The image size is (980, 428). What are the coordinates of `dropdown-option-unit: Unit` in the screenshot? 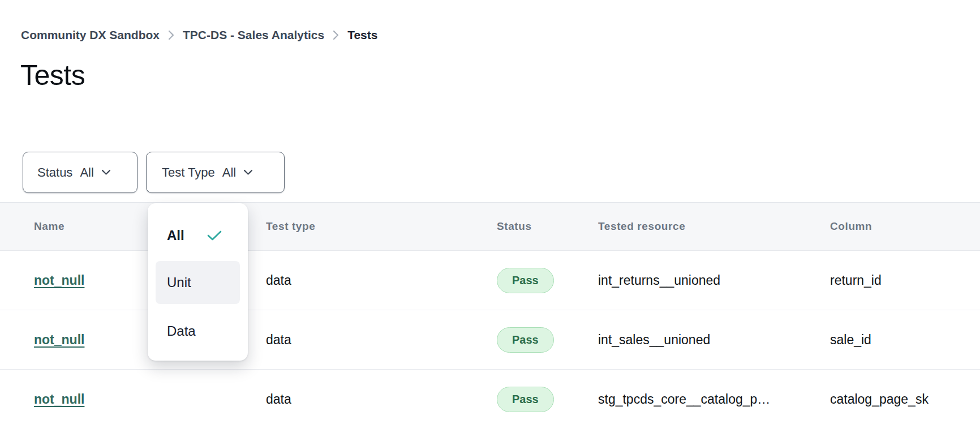 It's located at (198, 283).